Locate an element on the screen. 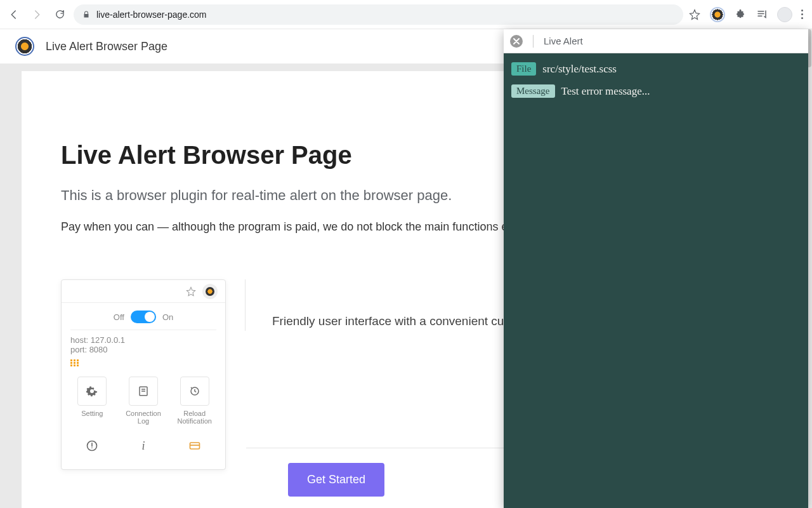 This screenshot has height=508, width=812. extensions-puzzle-icon is located at coordinates (740, 15).